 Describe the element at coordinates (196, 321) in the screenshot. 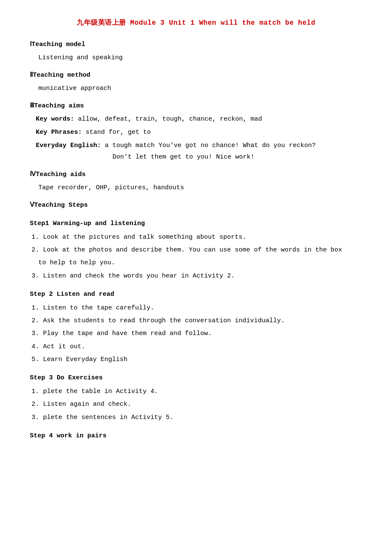

I see `list-item: 2. Ask the students to read through the …` at that location.